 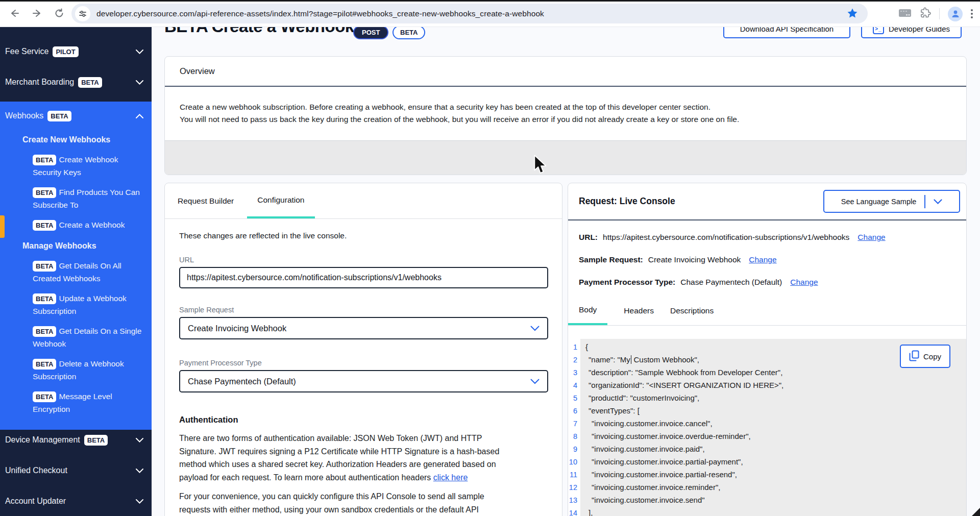 What do you see at coordinates (36, 471) in the screenshot?
I see `sidebar-item-label: Unified Checkout` at bounding box center [36, 471].